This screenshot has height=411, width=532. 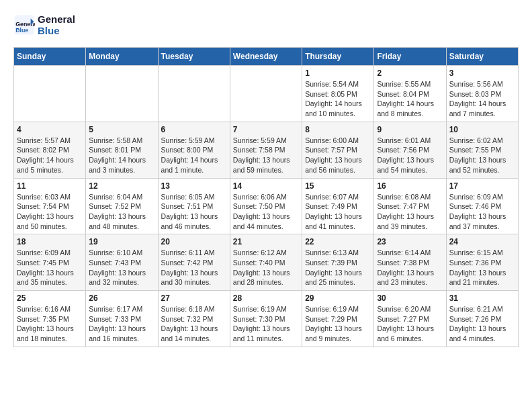 I want to click on day-number: 1, so click(x=338, y=73).